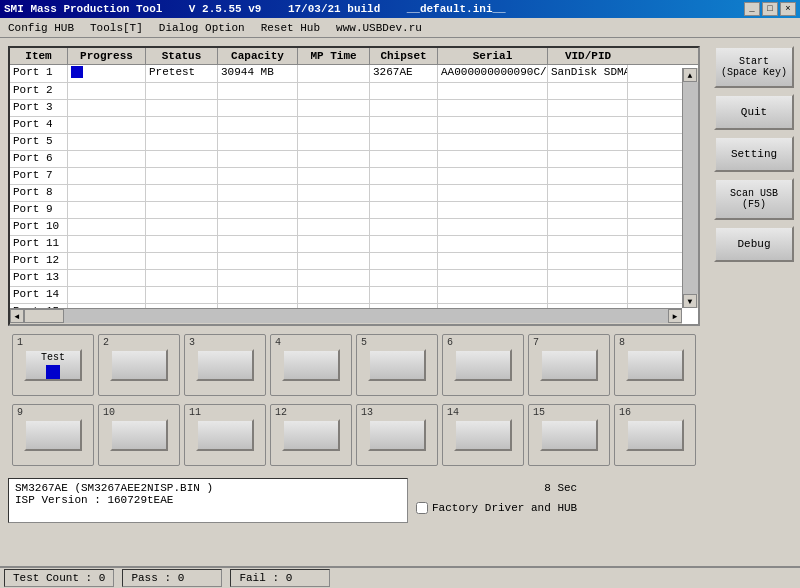 This screenshot has width=800, height=588. Describe the element at coordinates (754, 199) in the screenshot. I see `scan-usb-button: Scan USB(F5)` at that location.